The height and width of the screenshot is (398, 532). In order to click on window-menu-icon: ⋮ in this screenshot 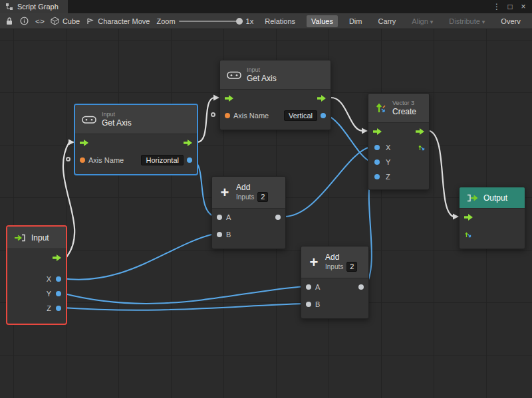, I will do `click(497, 7)`.